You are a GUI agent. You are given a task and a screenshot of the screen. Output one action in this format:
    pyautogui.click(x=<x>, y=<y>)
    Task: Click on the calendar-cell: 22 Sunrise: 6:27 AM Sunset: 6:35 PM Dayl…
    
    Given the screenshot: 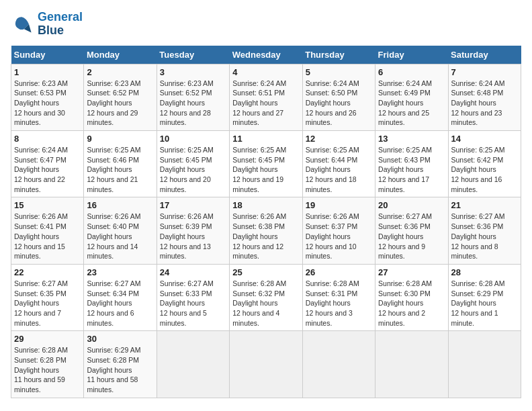 What is the action you would take?
    pyautogui.click(x=48, y=297)
    